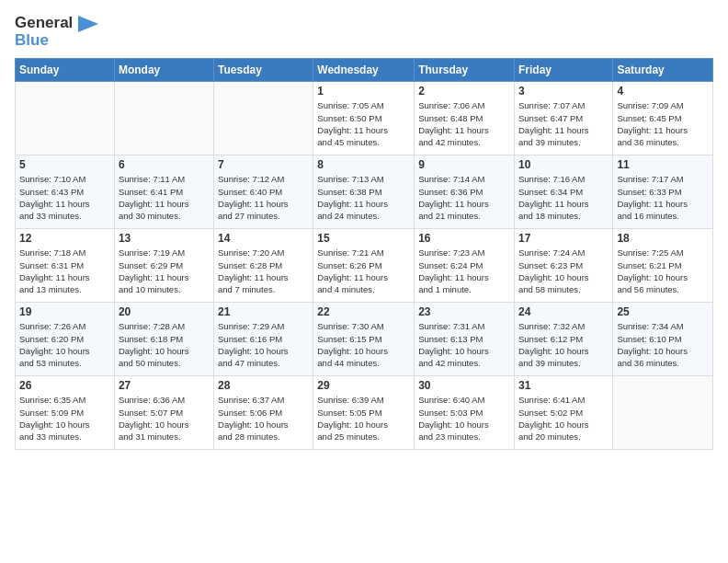 The image size is (728, 563). What do you see at coordinates (164, 344) in the screenshot?
I see `day-info: Sunrise: 7:28 AM Sunset: 6:18 PM Dayligh…` at bounding box center [164, 344].